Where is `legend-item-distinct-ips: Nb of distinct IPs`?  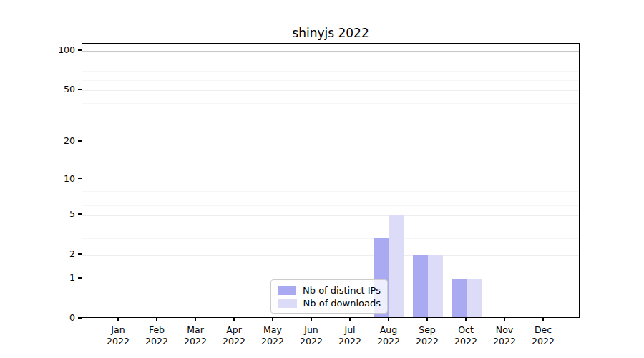
legend-item-distinct-ips: Nb of distinct IPs is located at coordinates (329, 291).